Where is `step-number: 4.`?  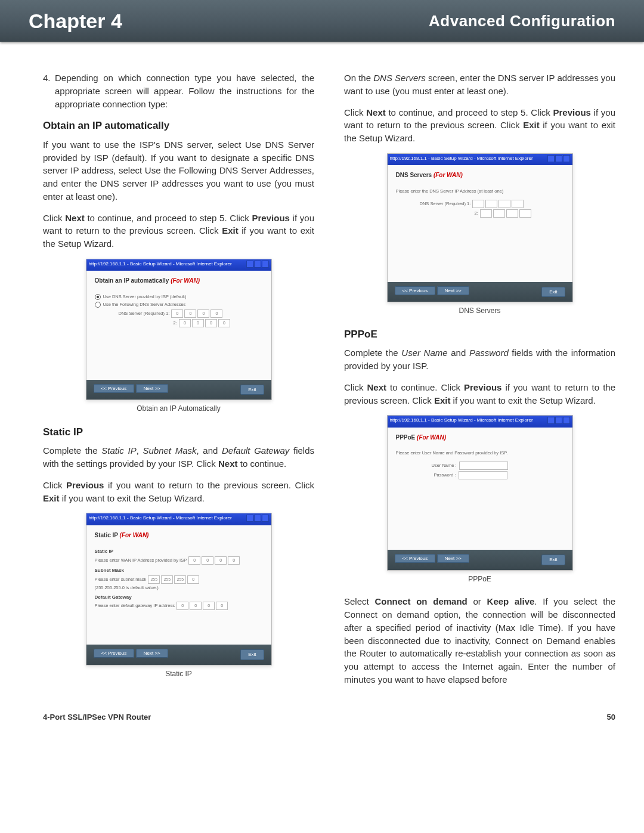 step-number: 4. is located at coordinates (49, 91).